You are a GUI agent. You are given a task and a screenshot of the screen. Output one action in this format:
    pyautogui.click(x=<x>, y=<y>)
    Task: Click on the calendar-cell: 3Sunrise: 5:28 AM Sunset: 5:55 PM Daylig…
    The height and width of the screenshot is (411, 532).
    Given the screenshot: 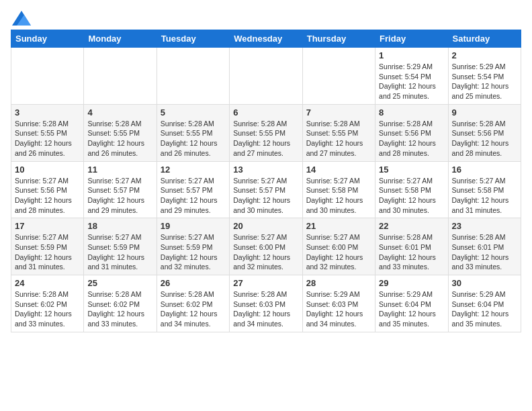 What is the action you would take?
    pyautogui.click(x=48, y=133)
    